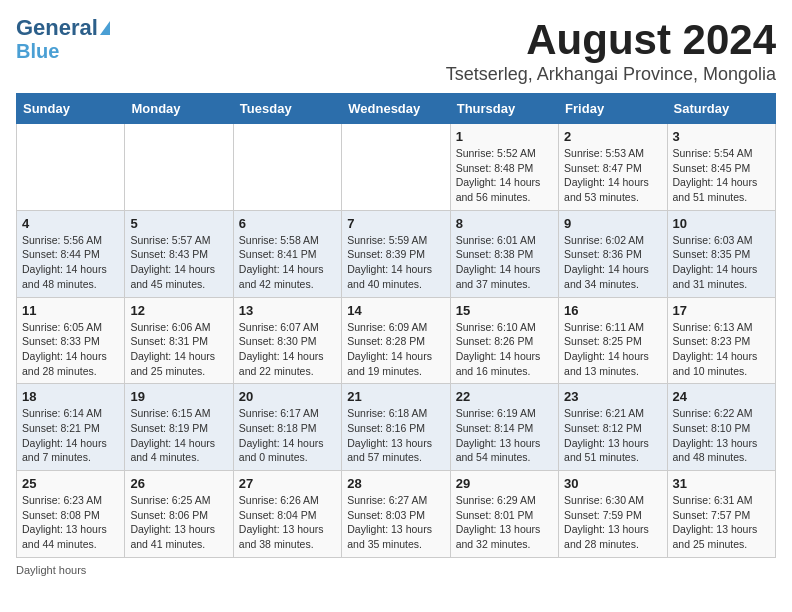 This screenshot has height=612, width=792. Describe the element at coordinates (179, 254) in the screenshot. I see `calendar-cell: 5Sunrise: 5:57 AMSunset: 8:43 PMDaylight…` at that location.